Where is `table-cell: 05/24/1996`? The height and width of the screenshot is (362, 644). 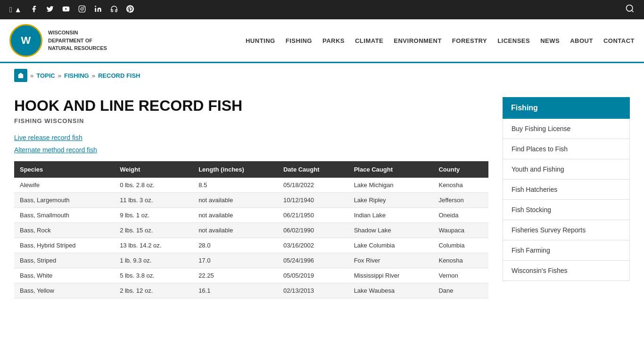
table-cell: 05/24/1996 is located at coordinates (313, 261).